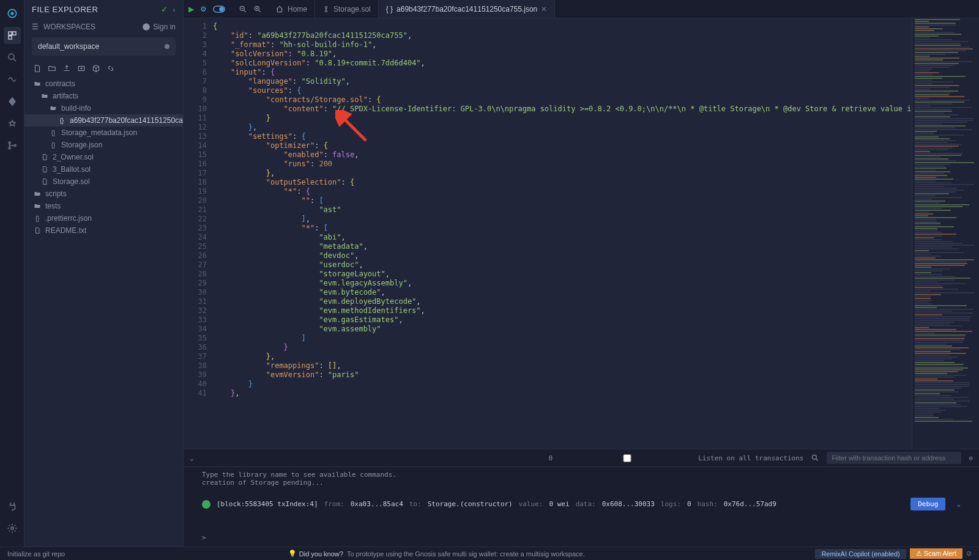  What do you see at coordinates (104, 157) in the screenshot?
I see `file-tree: contractsartifactsbuild-info{}a69b43f277…` at bounding box center [104, 157].